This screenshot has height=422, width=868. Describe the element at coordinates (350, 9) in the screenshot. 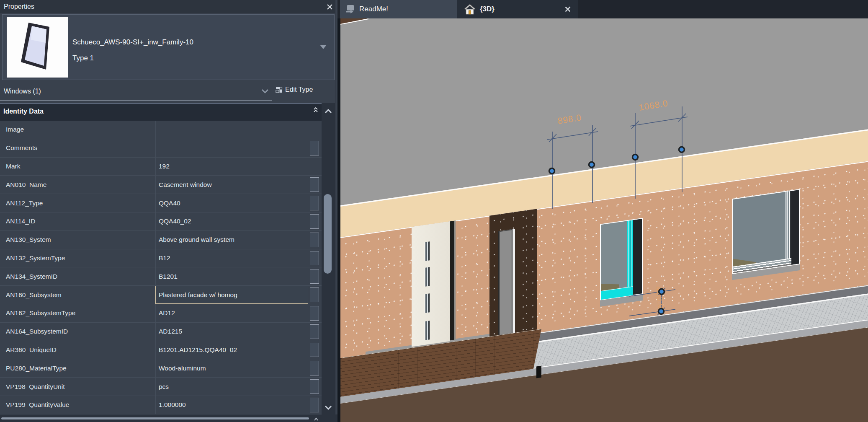

I see `sheet-icon` at that location.